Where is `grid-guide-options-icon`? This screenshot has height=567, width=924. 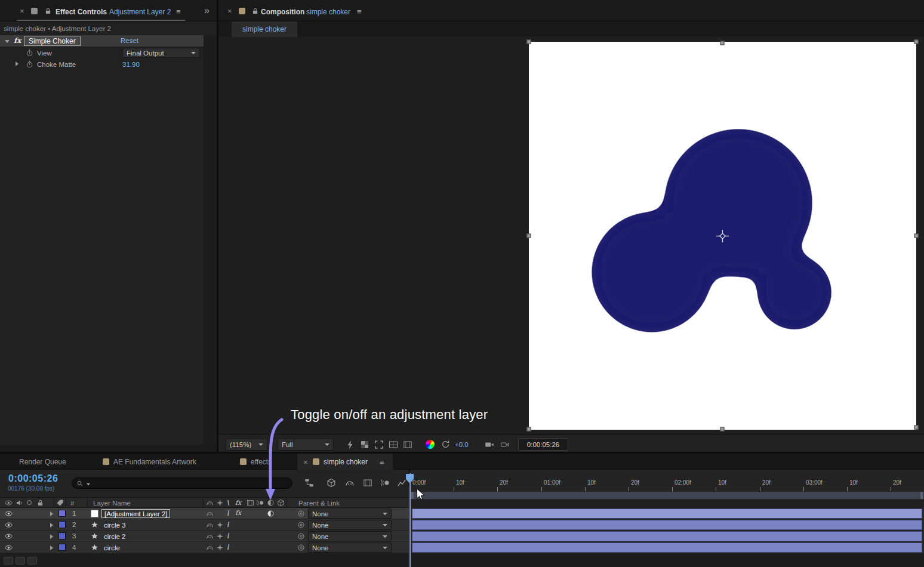
grid-guide-options-icon is located at coordinates (408, 445).